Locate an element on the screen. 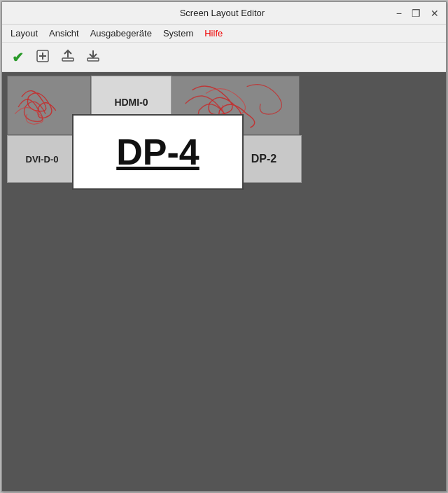  download-button is located at coordinates (93, 57).